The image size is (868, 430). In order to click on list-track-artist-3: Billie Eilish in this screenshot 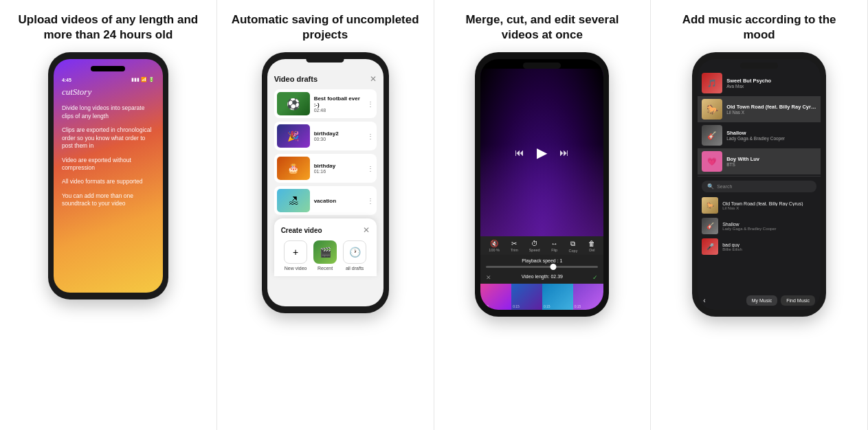, I will do `click(770, 249)`.